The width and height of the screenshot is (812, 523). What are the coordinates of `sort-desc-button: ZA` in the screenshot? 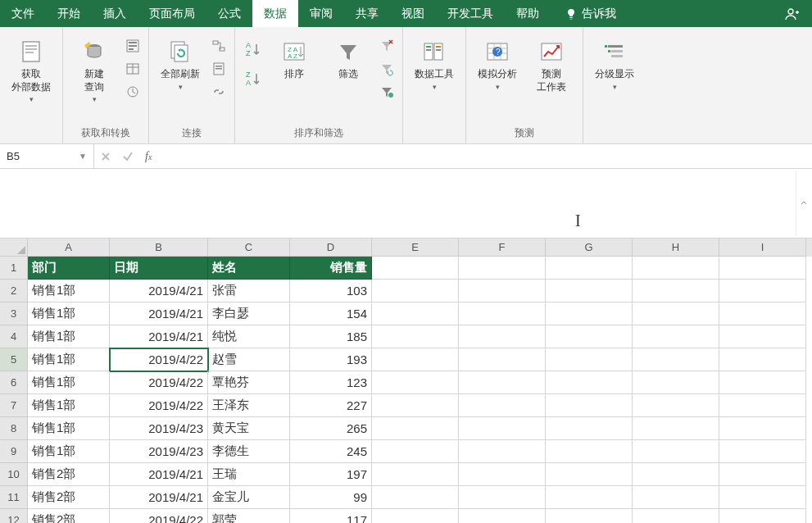 It's located at (253, 79).